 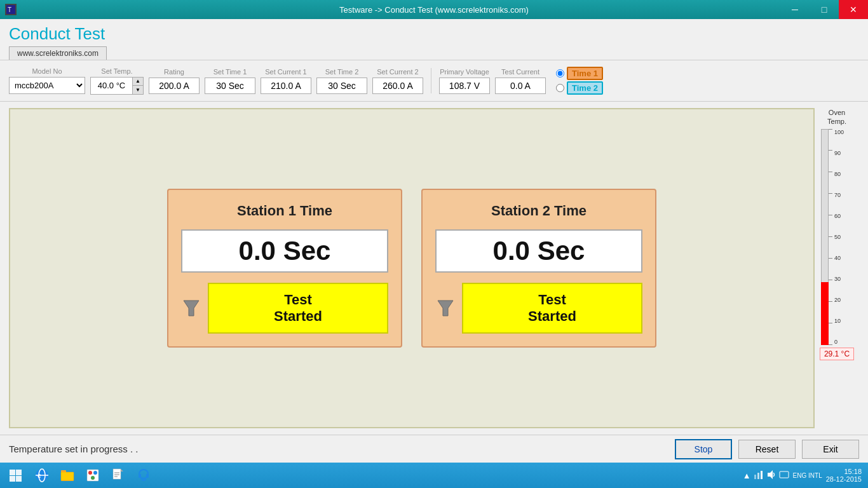 I want to click on thermo-40: 40, so click(x=844, y=258).